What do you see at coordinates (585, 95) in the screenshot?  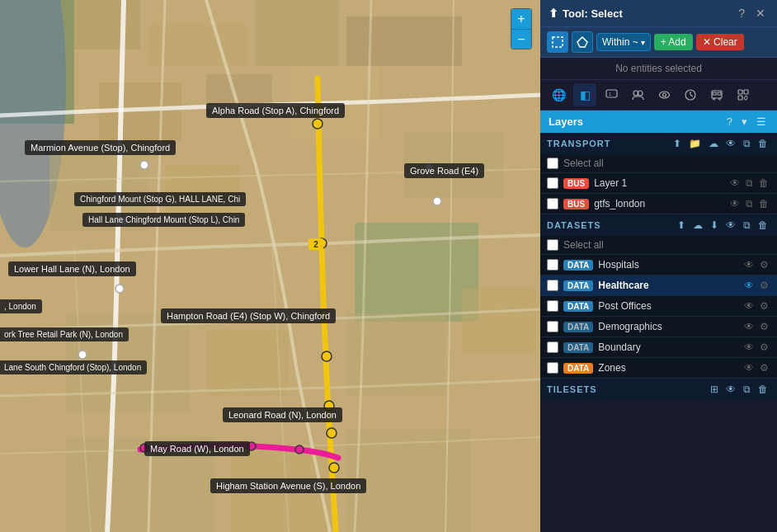 I see `layers-icon-button: ◧` at bounding box center [585, 95].